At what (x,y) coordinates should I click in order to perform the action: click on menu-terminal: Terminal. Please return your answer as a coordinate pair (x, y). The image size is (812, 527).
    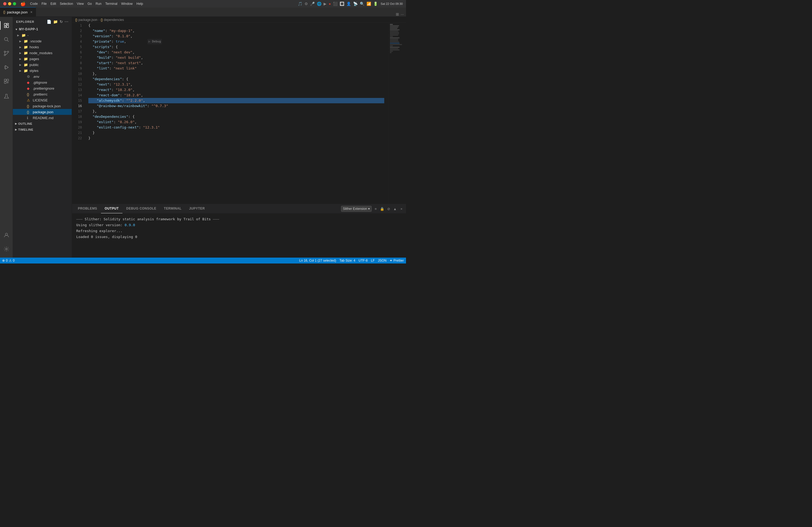
    Looking at the image, I should click on (111, 4).